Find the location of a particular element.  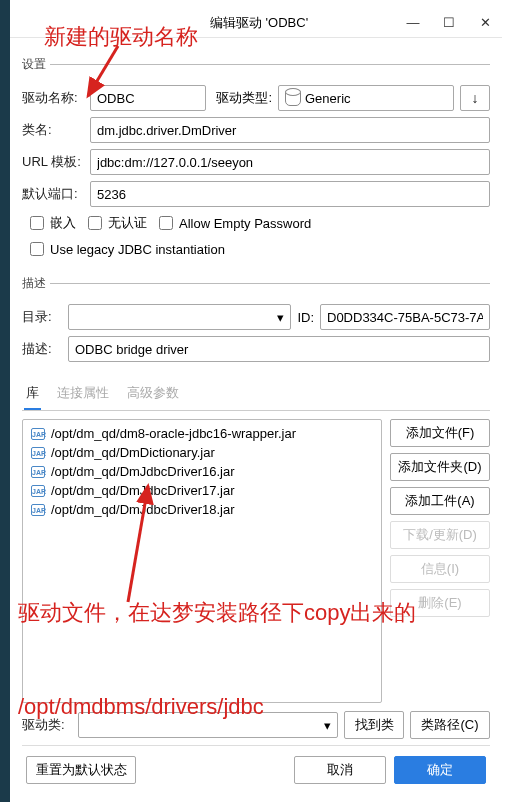

list-item: JAR/opt/dm_qd/DmJdbcDriver18.jar is located at coordinates (202, 510).